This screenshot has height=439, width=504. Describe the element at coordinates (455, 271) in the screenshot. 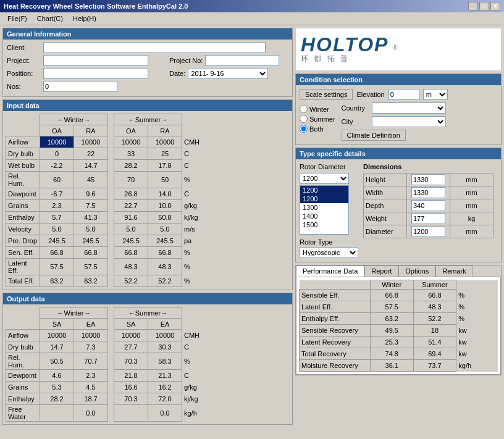

I see `tab-remark: Remark` at that location.